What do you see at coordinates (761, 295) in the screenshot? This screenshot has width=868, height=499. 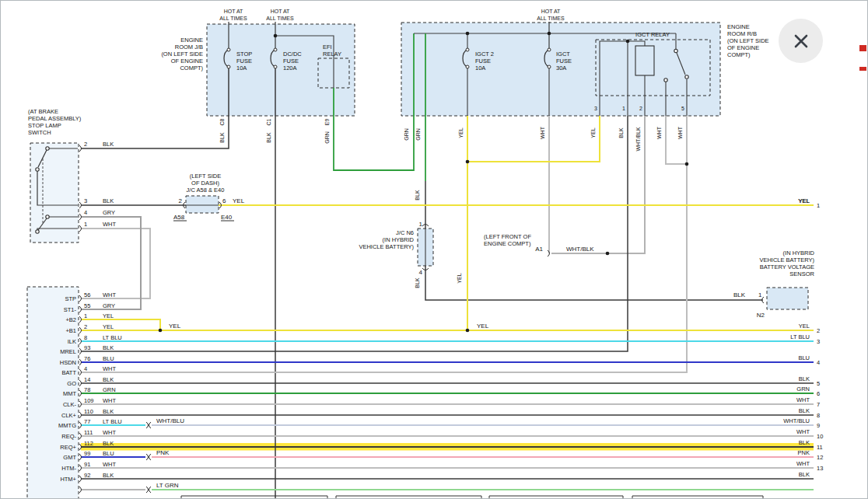 I see `diagram-label: 1` at bounding box center [761, 295].